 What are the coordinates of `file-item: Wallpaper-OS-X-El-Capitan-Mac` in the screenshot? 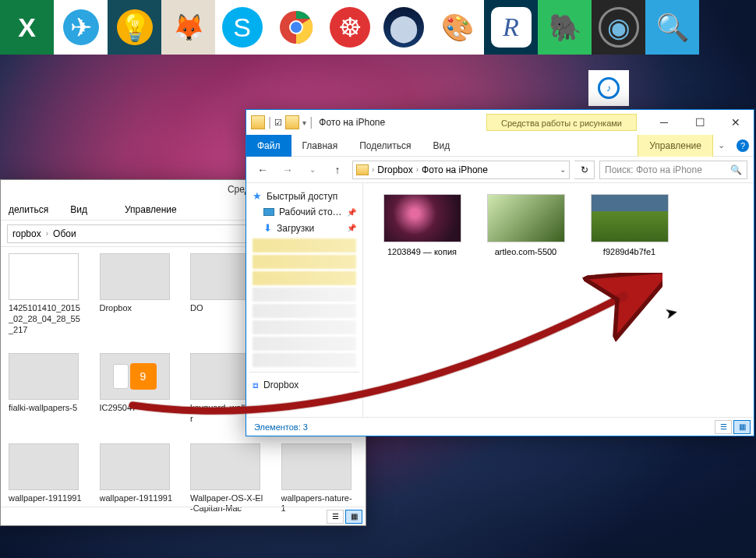 It's located at (228, 479).